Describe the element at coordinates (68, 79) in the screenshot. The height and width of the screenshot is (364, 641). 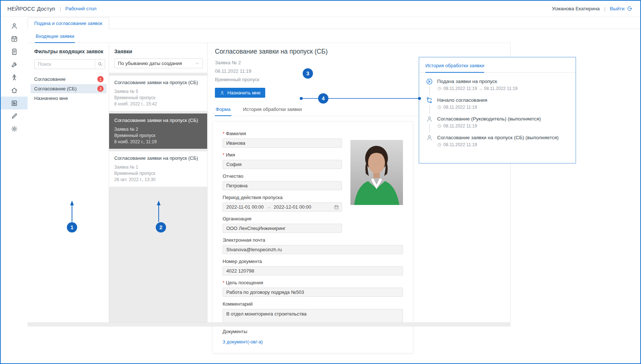
I see `filter-item-approval: Согласование 1` at that location.